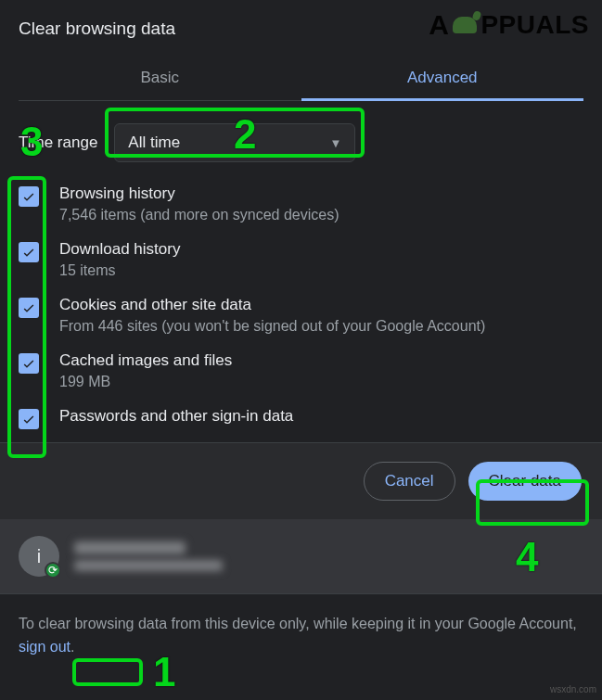 The height and width of the screenshot is (700, 602). What do you see at coordinates (410, 481) in the screenshot?
I see `cancel-button: Cancel` at bounding box center [410, 481].